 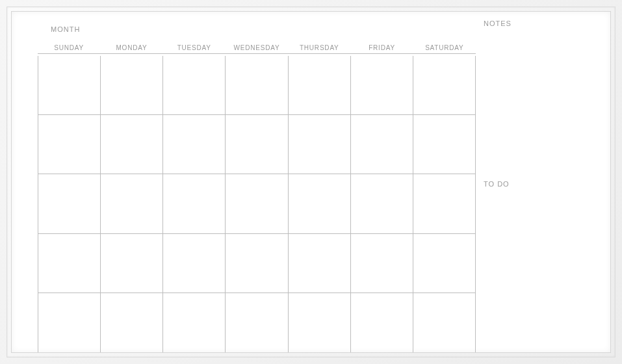 I want to click on day-header-wednesday: WEDNESDAY, so click(x=257, y=49).